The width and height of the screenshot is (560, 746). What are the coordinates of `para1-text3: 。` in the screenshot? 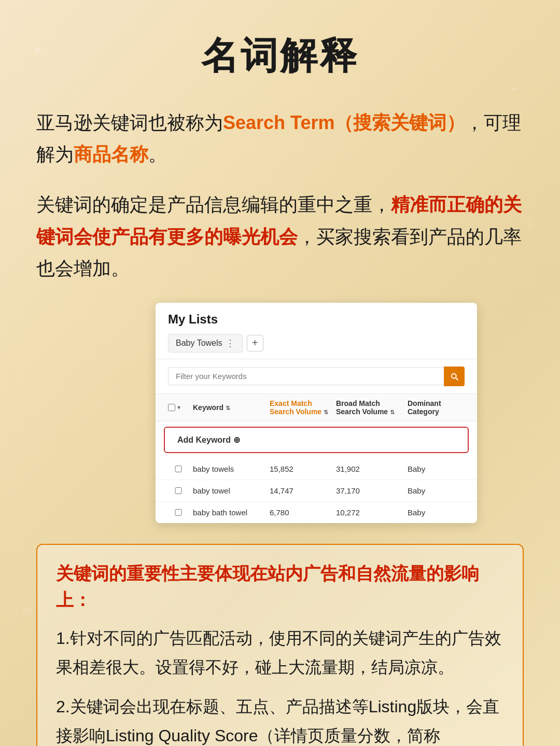 It's located at (158, 154).